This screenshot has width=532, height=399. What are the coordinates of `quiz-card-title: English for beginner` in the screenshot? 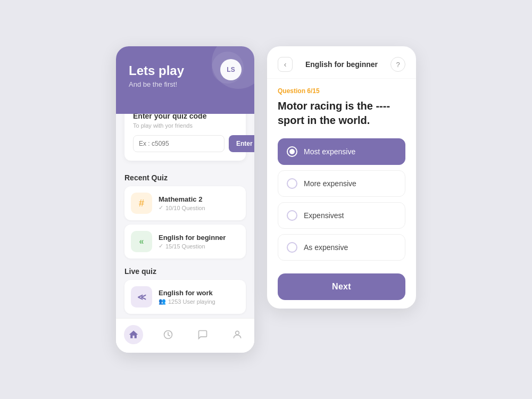 It's located at (342, 64).